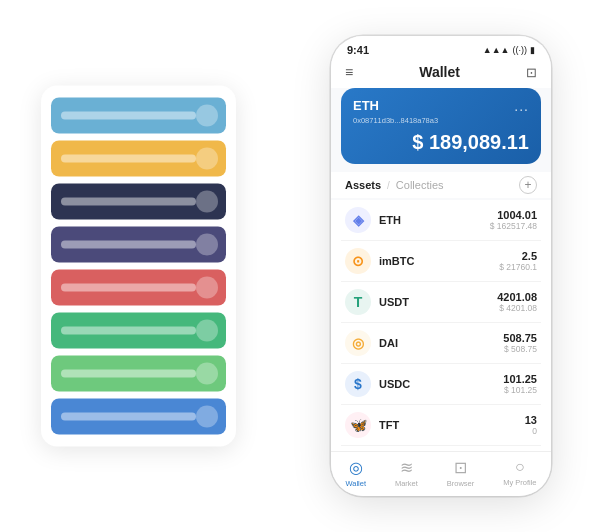  What do you see at coordinates (461, 484) in the screenshot?
I see `nav-label-2: Browser` at bounding box center [461, 484].